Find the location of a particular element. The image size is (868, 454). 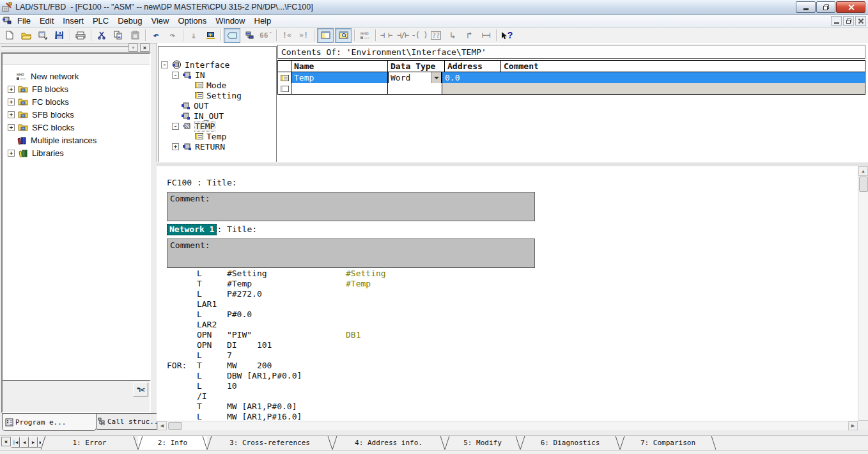

sidebar-item-sfc-blocks: + SFC blocks is located at coordinates (76, 127).